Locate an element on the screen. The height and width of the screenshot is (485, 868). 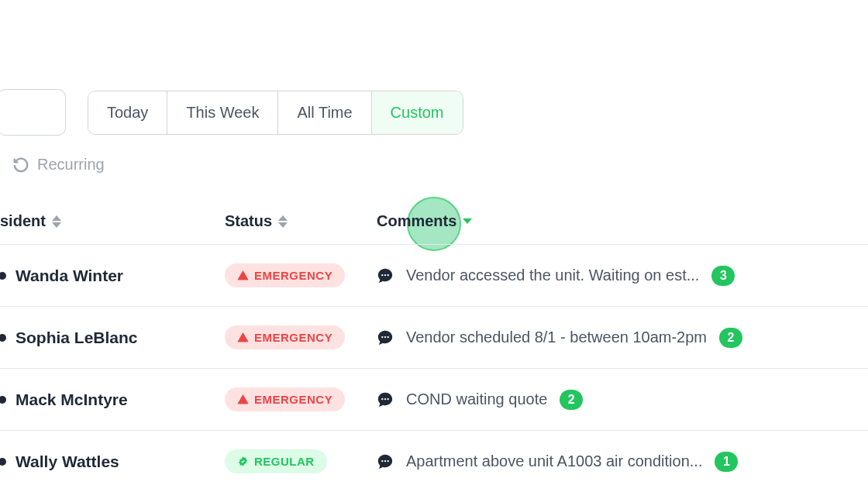
status-cell: REGULAR is located at coordinates (301, 462).